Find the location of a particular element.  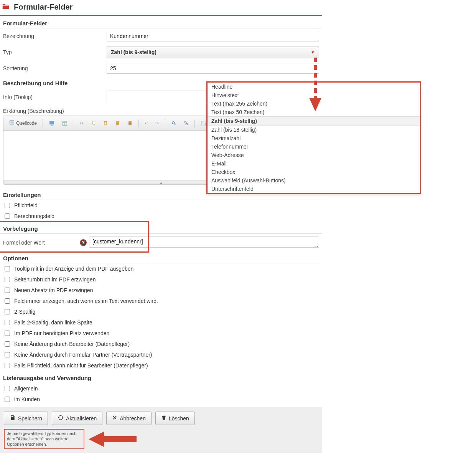

delete-button: Löschen is located at coordinates (175, 418).